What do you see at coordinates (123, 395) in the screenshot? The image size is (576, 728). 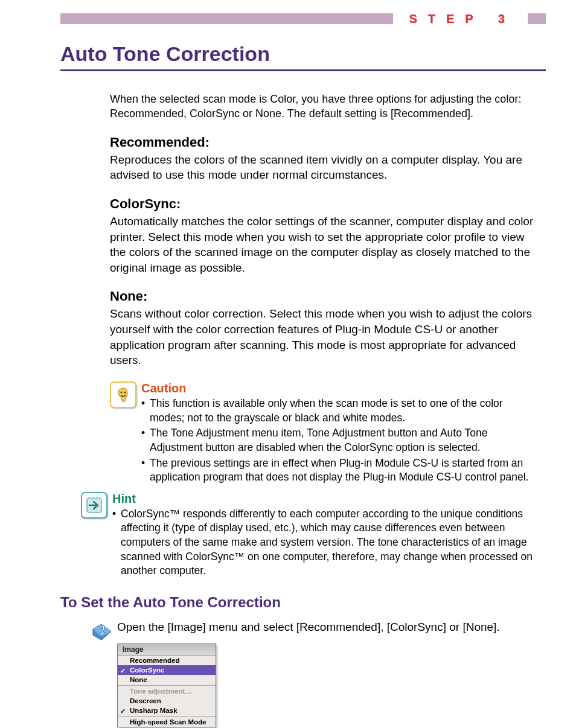 I see `caution-icon` at bounding box center [123, 395].